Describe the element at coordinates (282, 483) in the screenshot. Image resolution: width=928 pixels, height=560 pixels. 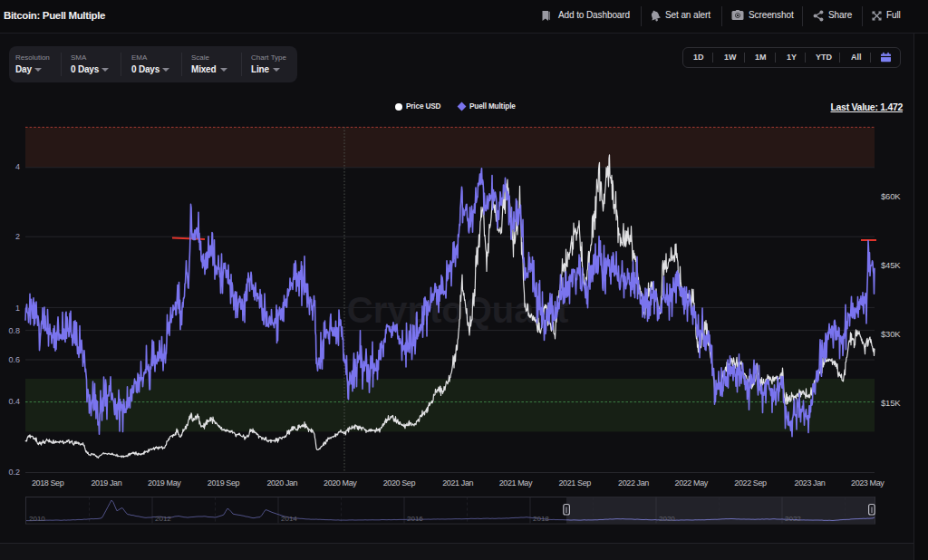
I see `svg-text: 2020 Jan` at that location.